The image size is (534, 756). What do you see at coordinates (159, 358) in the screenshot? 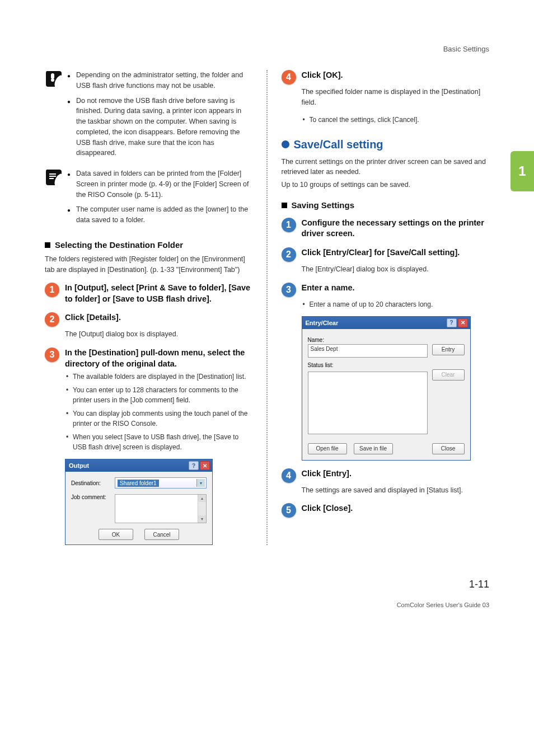
I see `step-3-title: In the [Destination] pull-down menu, sel…` at bounding box center [159, 358].